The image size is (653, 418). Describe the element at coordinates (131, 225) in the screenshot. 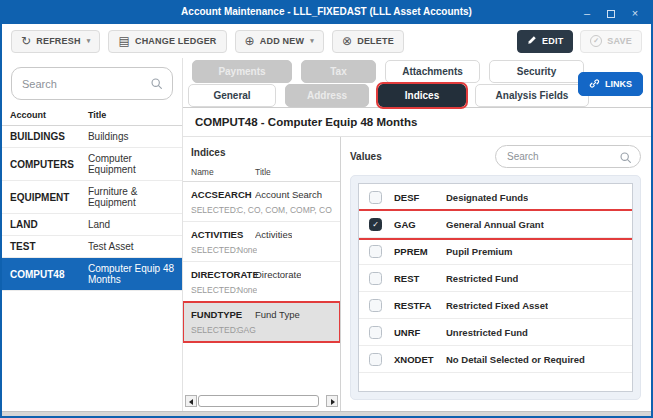

I see `account-title: Land` at that location.